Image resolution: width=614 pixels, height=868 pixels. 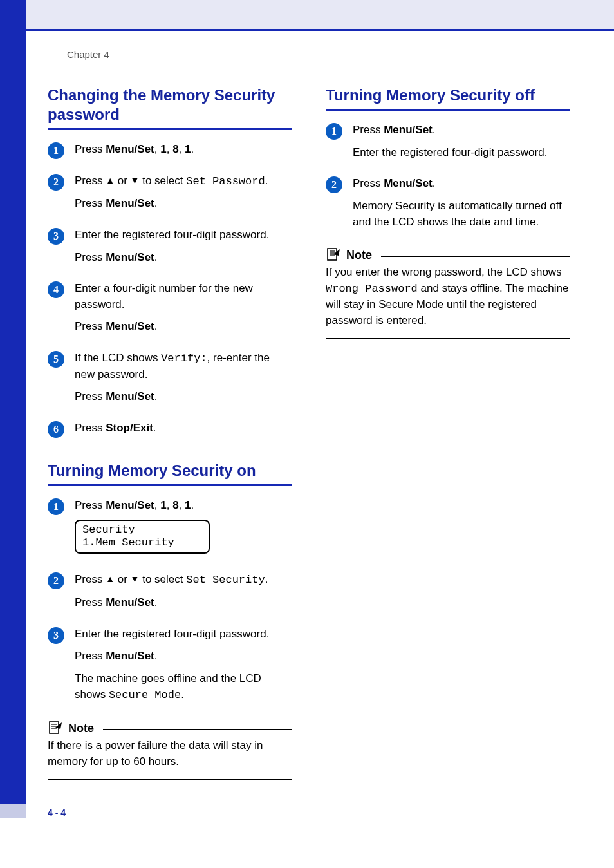 What do you see at coordinates (55, 728) in the screenshot?
I see `note-icon` at bounding box center [55, 728].